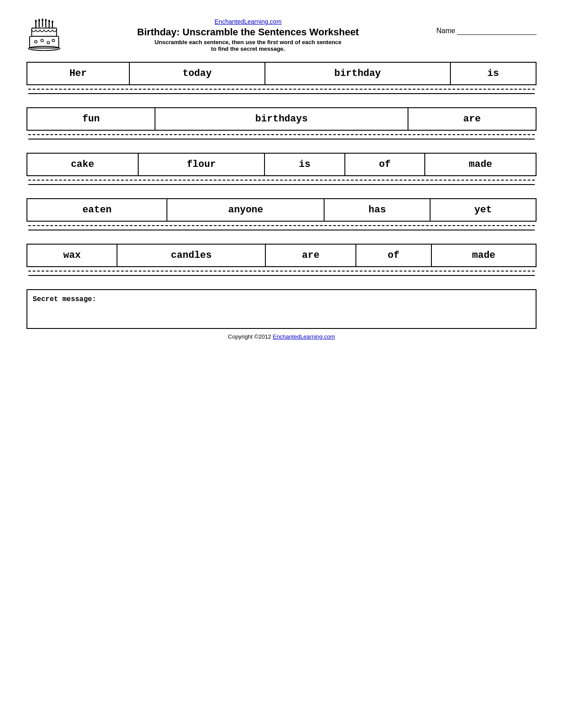 The image size is (563, 728). What do you see at coordinates (282, 309) in the screenshot?
I see `secret-message-box: Secret message:` at bounding box center [282, 309].